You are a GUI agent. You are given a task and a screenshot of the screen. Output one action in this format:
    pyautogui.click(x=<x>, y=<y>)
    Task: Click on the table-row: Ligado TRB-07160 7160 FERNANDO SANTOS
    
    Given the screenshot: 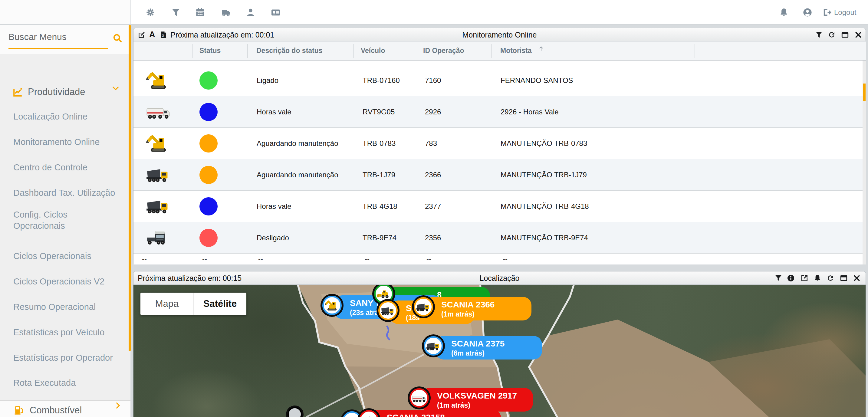 What is the action you would take?
    pyautogui.click(x=498, y=81)
    